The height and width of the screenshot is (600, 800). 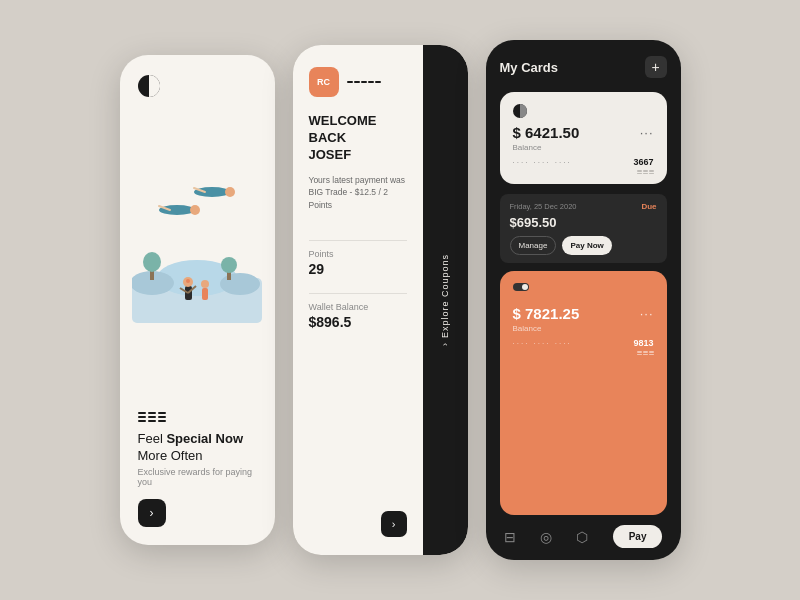 What do you see at coordinates (198, 464) in the screenshot?
I see `promo-text: Feel Special Now More Often Exclusive re…` at bounding box center [198, 464].